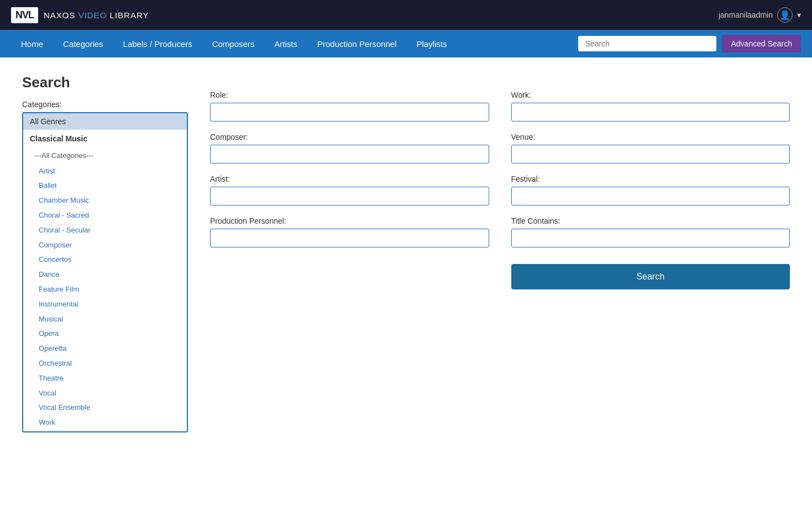 This screenshot has width=812, height=512. What do you see at coordinates (105, 253) in the screenshot?
I see `left-panel: Search Categories: All Genres Classical …` at bounding box center [105, 253].